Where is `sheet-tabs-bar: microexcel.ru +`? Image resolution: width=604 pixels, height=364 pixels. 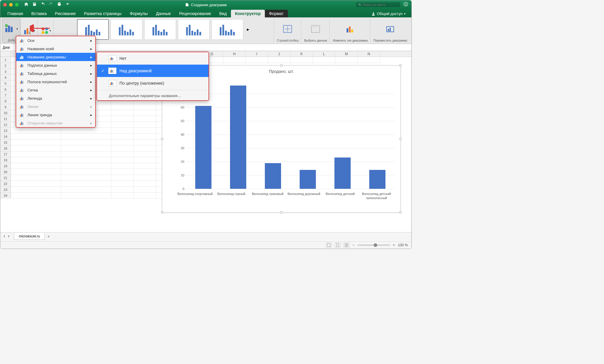 sheet-tabs-bar: microexcel.ru + is located at coordinates (206, 236).